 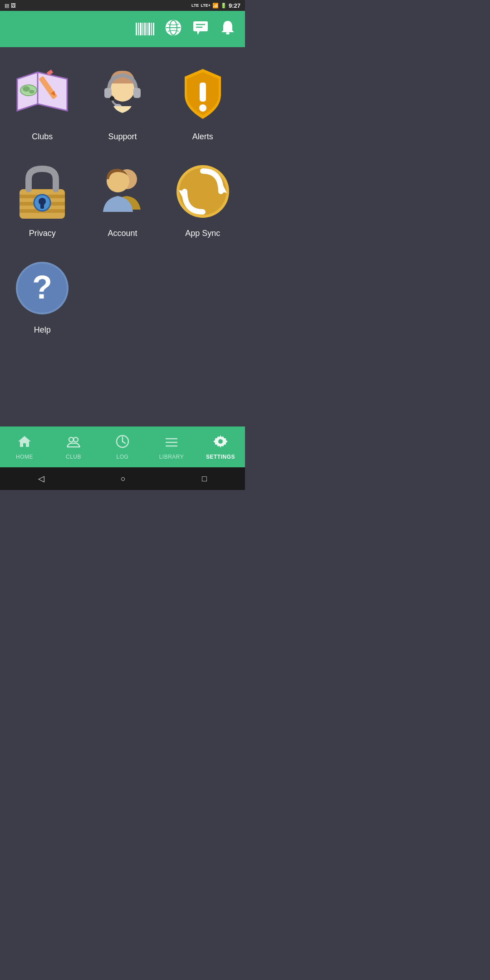 What do you see at coordinates (43, 330) in the screenshot?
I see `help-label: Help` at bounding box center [43, 330].